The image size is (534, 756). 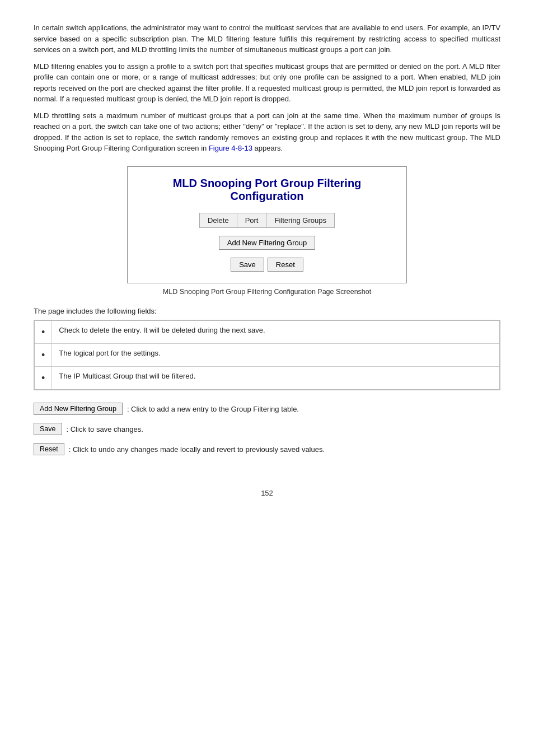 What do you see at coordinates (267, 221) in the screenshot?
I see `screenshot-table: Delete Port Filtering Groups` at bounding box center [267, 221].